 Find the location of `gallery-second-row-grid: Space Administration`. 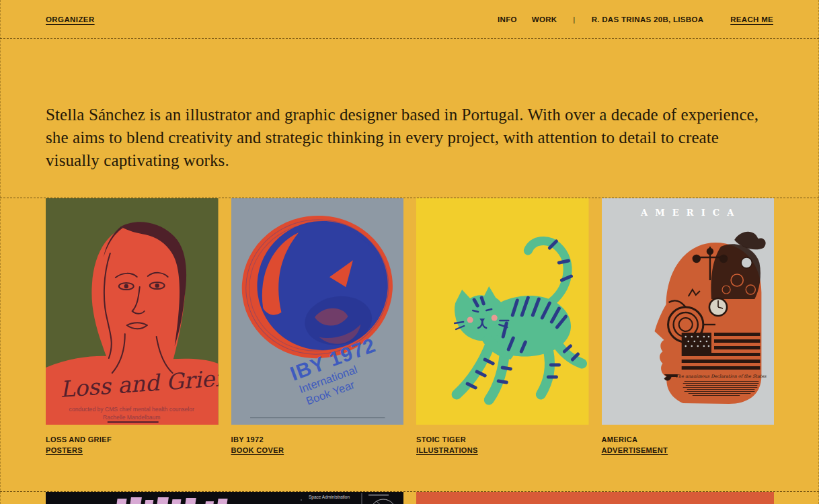

gallery-second-row-grid: Space Administration is located at coordinates (410, 498).